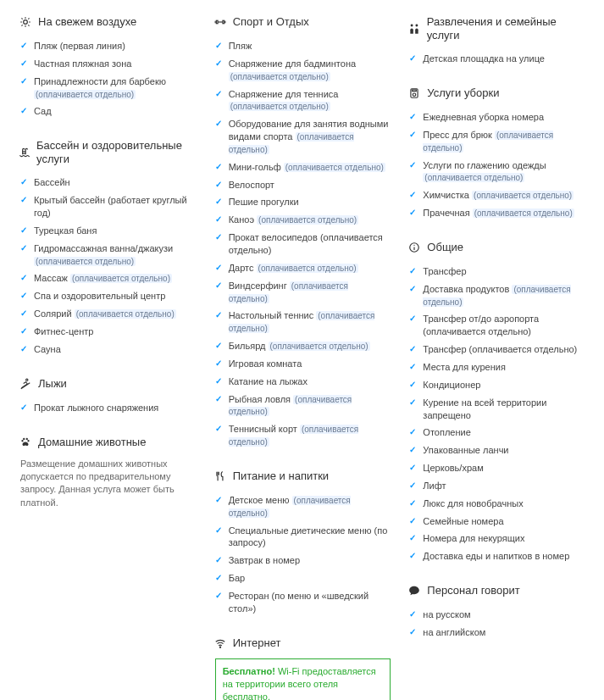 Image resolution: width=604 pixels, height=700 pixels. I want to click on sun-icon, so click(25, 22).